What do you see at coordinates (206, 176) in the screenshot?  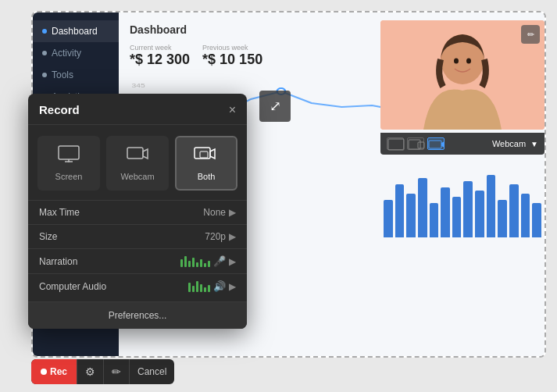 I see `both-source-label: Both` at bounding box center [206, 176].